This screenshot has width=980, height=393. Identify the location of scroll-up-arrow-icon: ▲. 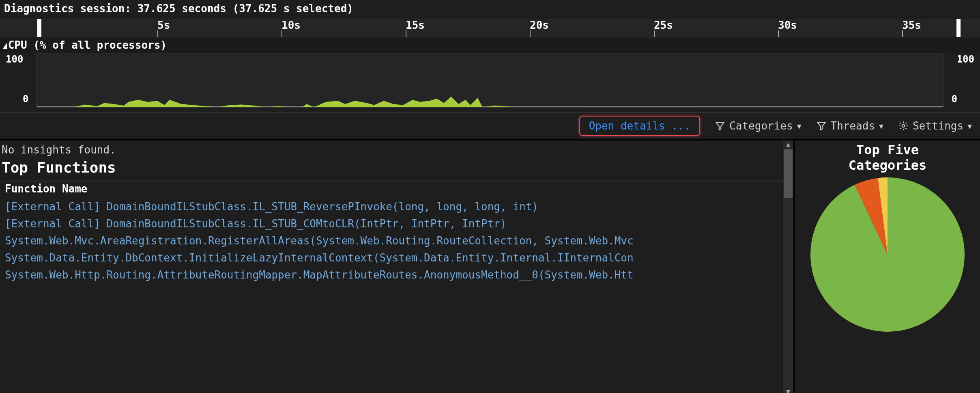
(788, 145).